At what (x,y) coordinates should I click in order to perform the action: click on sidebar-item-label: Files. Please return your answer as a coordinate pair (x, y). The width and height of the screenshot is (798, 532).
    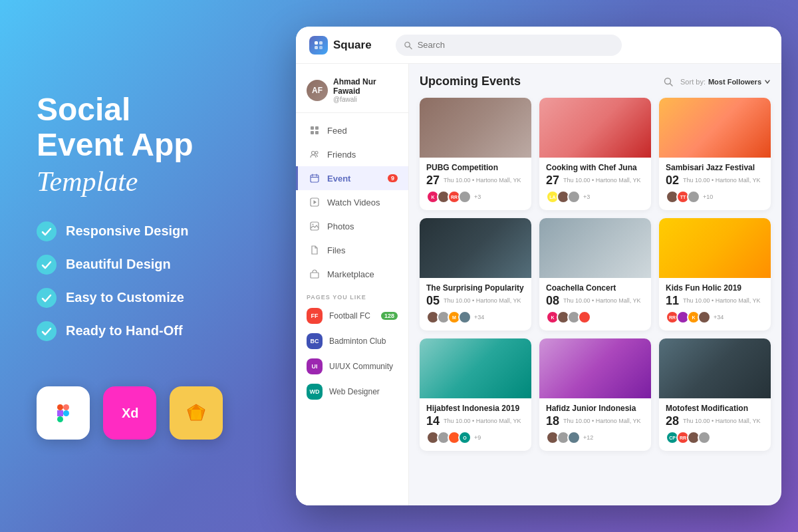
    Looking at the image, I should click on (336, 250).